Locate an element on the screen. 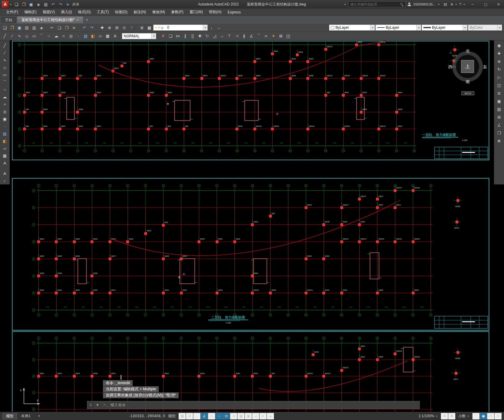  zoom-previous-icon: ⊙ is located at coordinates (124, 28).